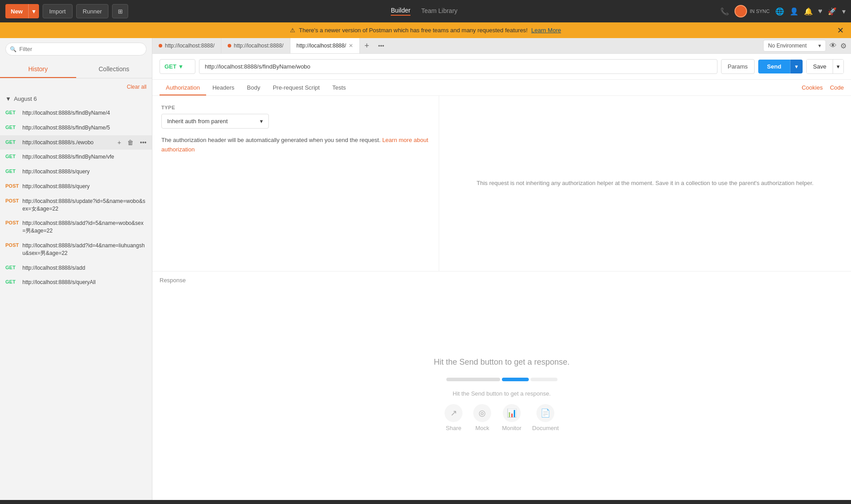 Image resolution: width=851 pixels, height=504 pixels. I want to click on banner-close-button: ✕, so click(841, 30).